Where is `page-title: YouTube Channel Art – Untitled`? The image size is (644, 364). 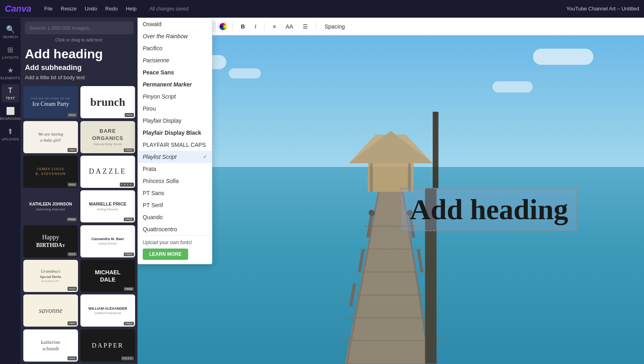
page-title: YouTube Channel Art – Untitled is located at coordinates (603, 9).